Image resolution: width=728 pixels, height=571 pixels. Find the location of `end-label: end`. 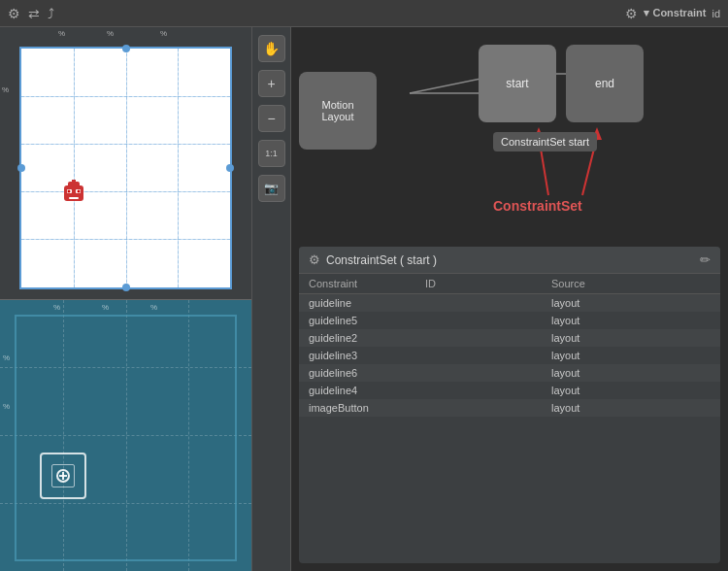

end-label: end is located at coordinates (605, 84).